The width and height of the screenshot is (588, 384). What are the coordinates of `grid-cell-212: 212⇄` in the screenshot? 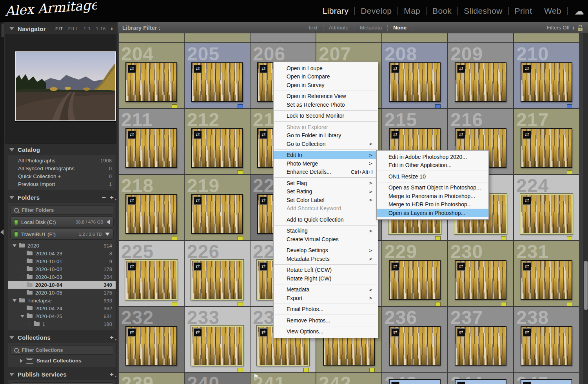 It's located at (217, 142).